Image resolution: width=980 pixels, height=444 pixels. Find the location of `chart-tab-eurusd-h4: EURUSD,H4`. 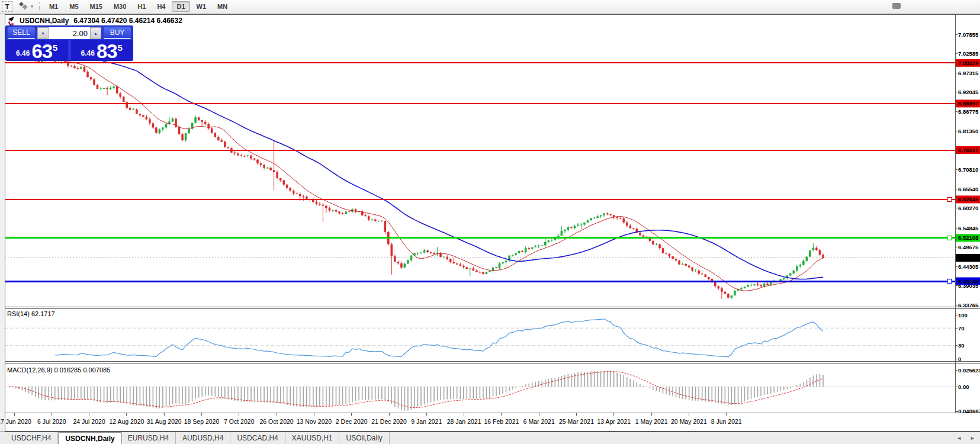

chart-tab-eurusd-h4: EURUSD,H4 is located at coordinates (149, 438).